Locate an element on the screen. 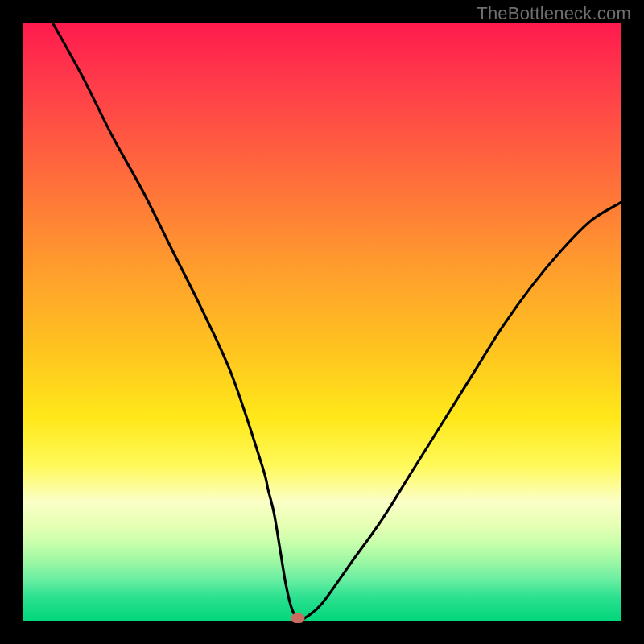  watermark-text: TheBottleneck.com is located at coordinates (554, 14).